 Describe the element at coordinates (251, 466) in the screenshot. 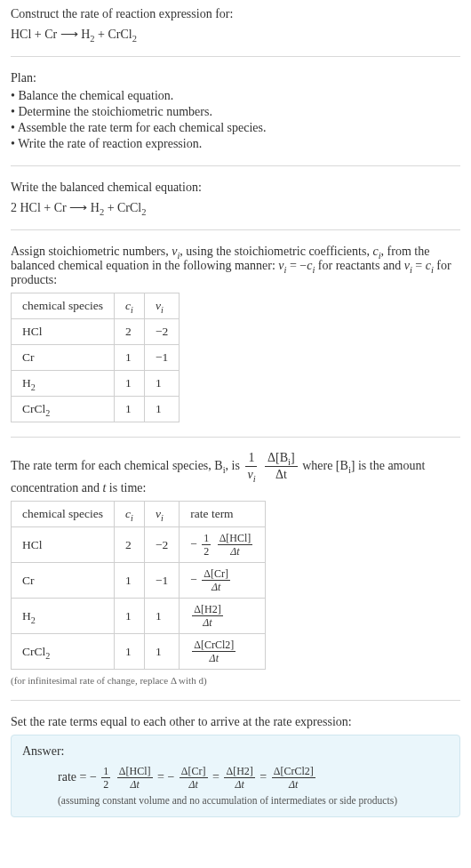

I see `frac-one-over-nu: 1 νi` at that location.